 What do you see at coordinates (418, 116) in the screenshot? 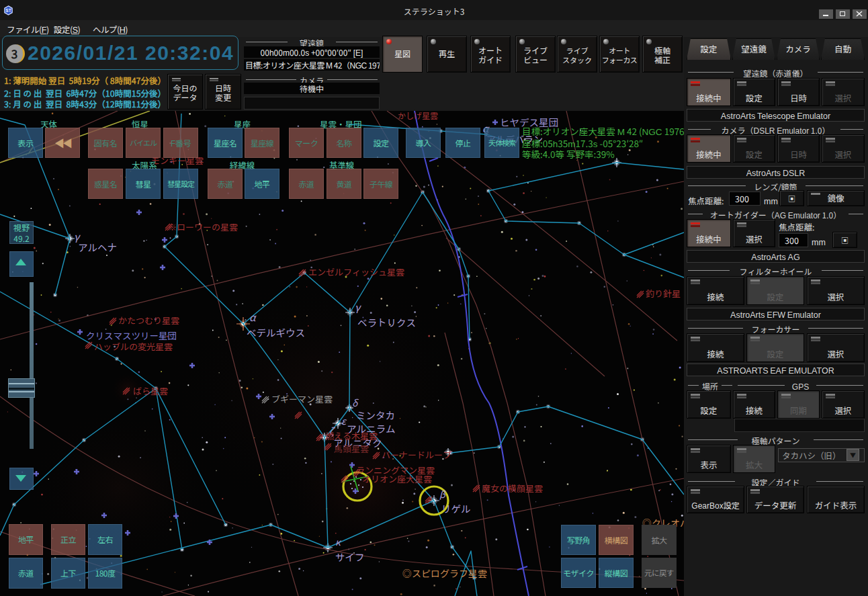
I see `svg-text: かしげ星雲` at bounding box center [418, 116].